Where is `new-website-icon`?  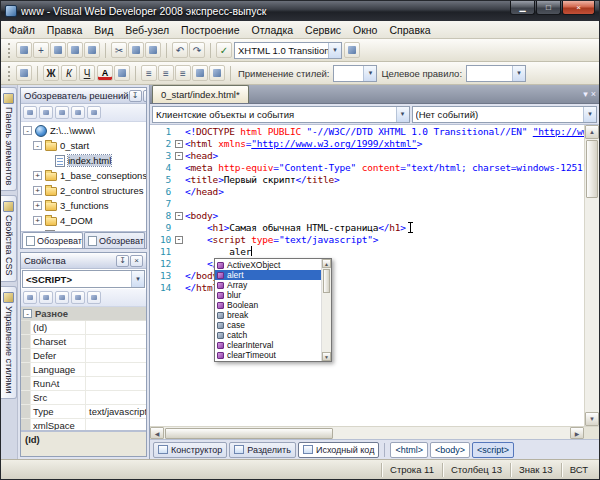
new-website-icon is located at coordinates (24, 50).